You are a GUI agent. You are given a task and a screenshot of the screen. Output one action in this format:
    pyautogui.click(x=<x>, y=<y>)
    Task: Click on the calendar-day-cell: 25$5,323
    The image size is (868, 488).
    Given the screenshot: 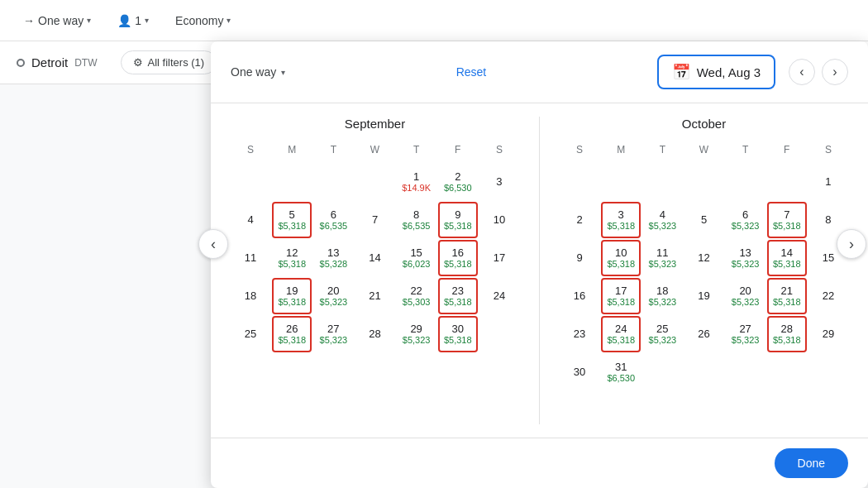 What is the action you would take?
    pyautogui.click(x=662, y=334)
    